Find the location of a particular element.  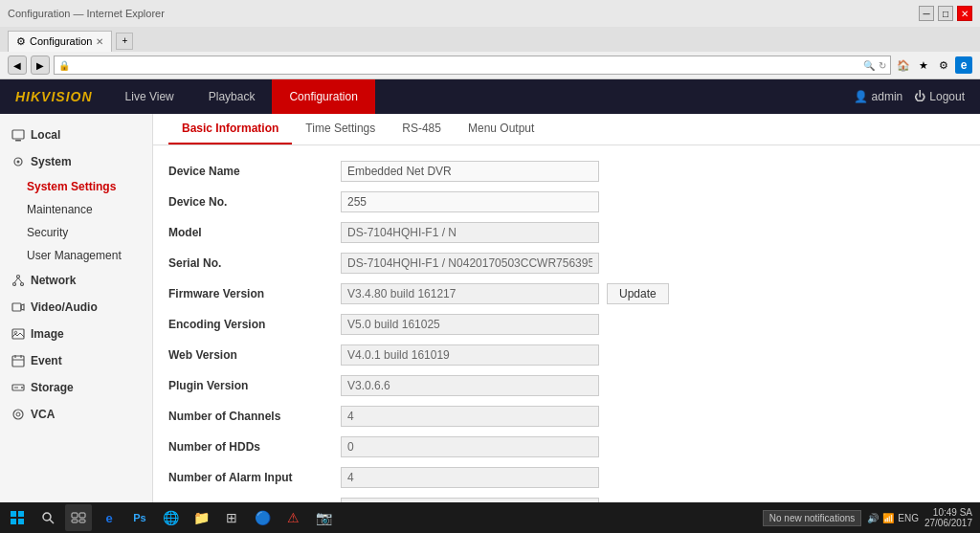

taskbar: e Ps 🌐 📁 ⊞ 🔵 ⚠ 📷 No new notifications 🔊 … is located at coordinates (490, 518).